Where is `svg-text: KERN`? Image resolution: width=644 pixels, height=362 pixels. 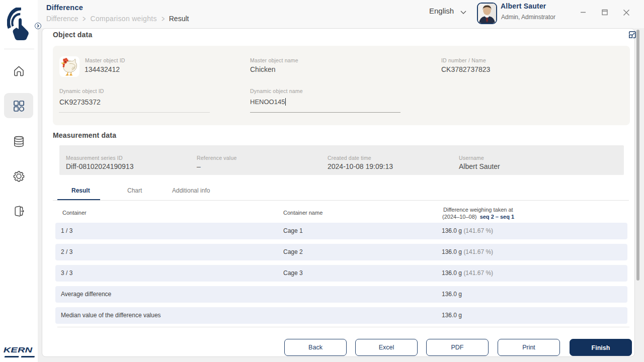
svg-text: KERN is located at coordinates (18, 350).